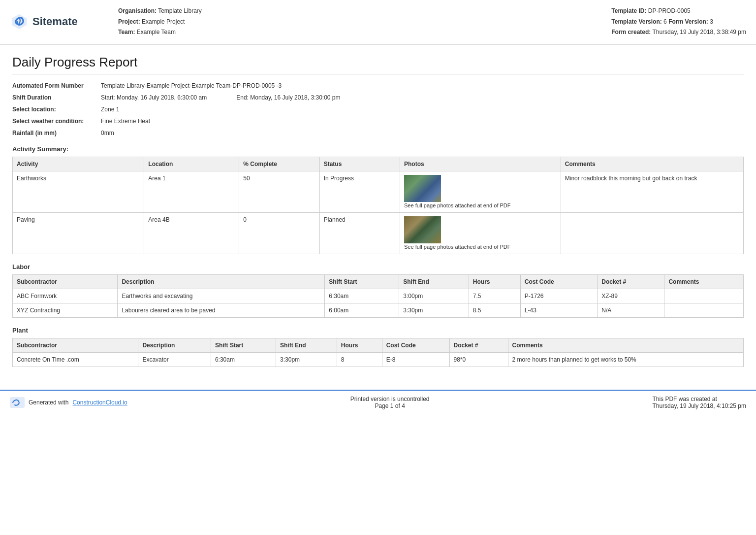  What do you see at coordinates (699, 32) in the screenshot?
I see `form-created-value: Thursday, 19 July 2018, 3:38:49 pm` at bounding box center [699, 32].